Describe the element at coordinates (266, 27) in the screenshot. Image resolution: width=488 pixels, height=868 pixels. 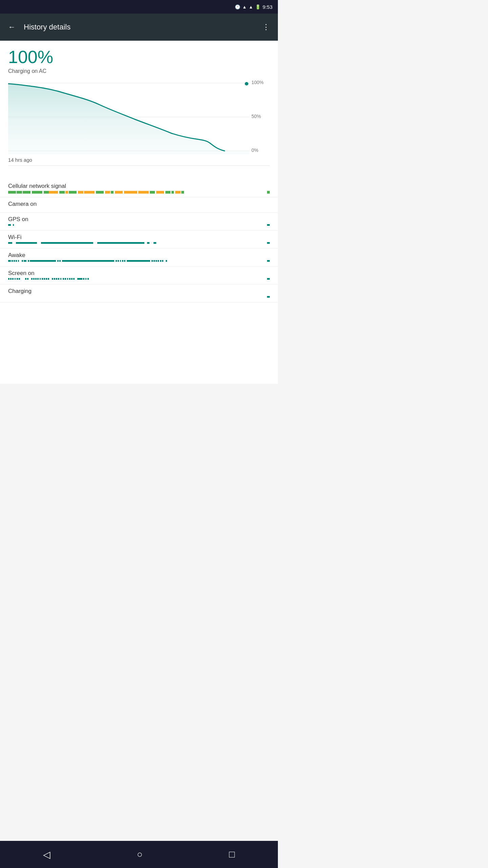
I see `menu-button: ⋮` at that location.